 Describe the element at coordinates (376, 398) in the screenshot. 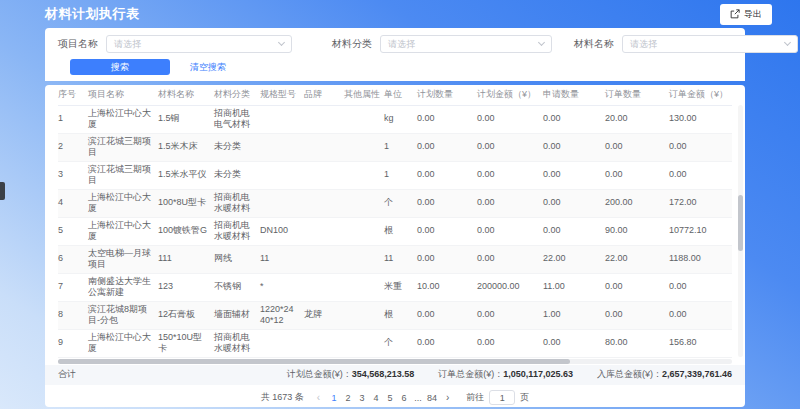

I see `page-button-4: 4` at that location.